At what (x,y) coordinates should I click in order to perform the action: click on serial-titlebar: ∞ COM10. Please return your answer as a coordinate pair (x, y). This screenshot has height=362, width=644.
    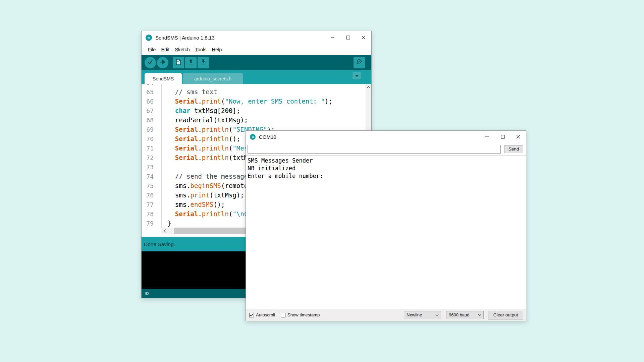
    Looking at the image, I should click on (386, 137).